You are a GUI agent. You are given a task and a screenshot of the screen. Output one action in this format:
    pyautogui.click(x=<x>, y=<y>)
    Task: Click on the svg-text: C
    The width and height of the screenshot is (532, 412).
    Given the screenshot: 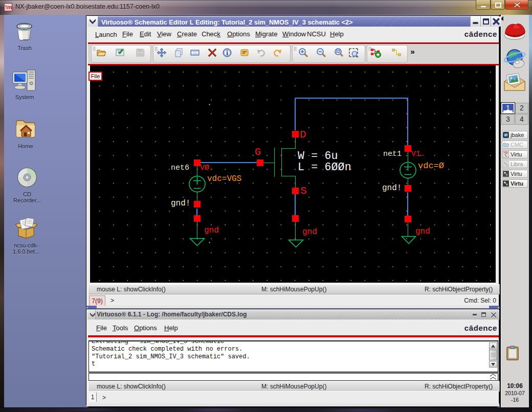 What is the action you would take?
    pyautogui.click(x=506, y=155)
    